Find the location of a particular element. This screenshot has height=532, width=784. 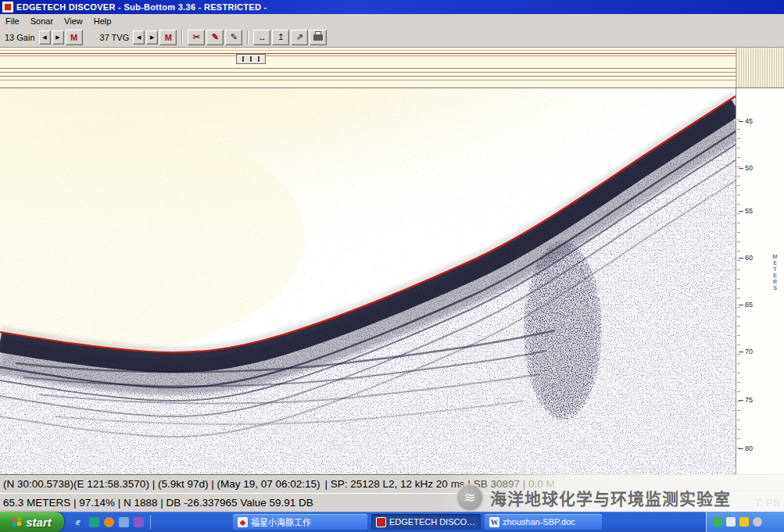

print-button is located at coordinates (318, 37).